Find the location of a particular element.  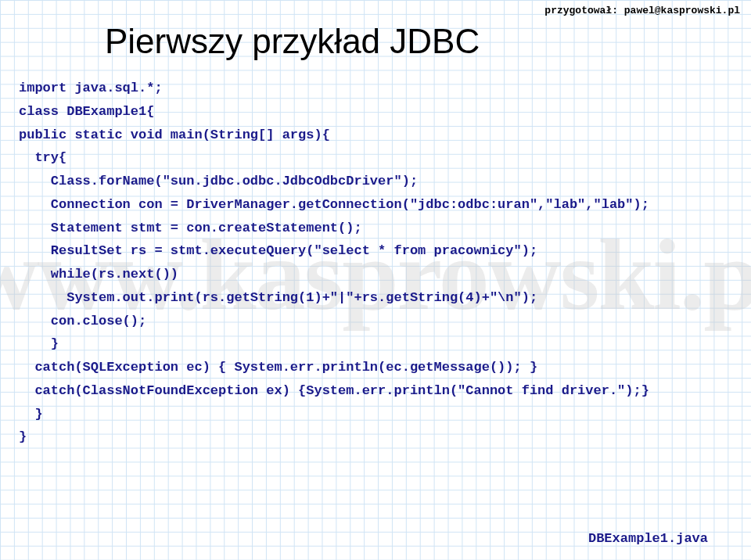

code-line: Statement stmt = con.createStatement(); is located at coordinates (191, 228).